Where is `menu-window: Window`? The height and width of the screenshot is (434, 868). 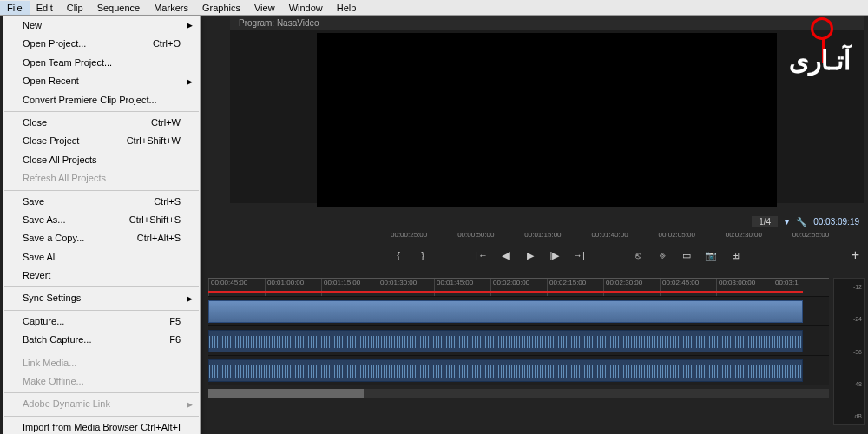 menu-window: Window is located at coordinates (306, 8).